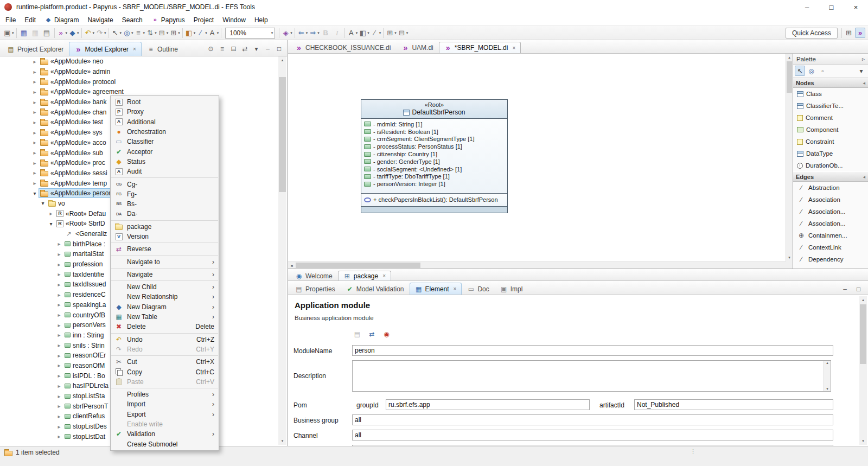  Describe the element at coordinates (848, 33) in the screenshot. I see `open-perspective-button: ⊞` at that location.